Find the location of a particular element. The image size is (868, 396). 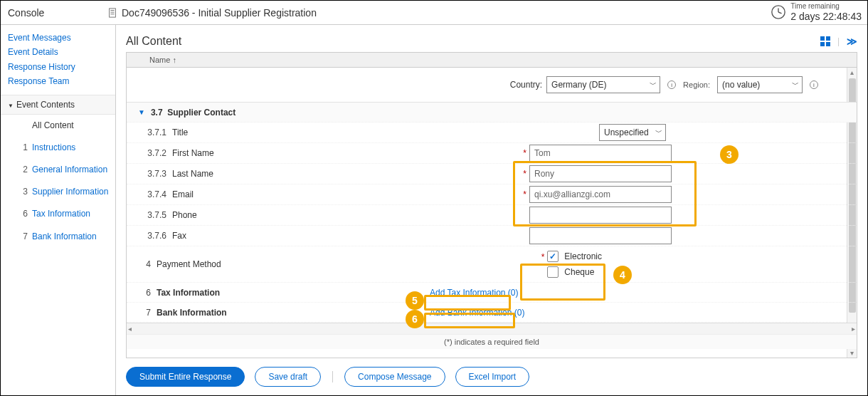

field-row-bank-information: 7 Bank Information Add Bank Information … is located at coordinates (492, 313).